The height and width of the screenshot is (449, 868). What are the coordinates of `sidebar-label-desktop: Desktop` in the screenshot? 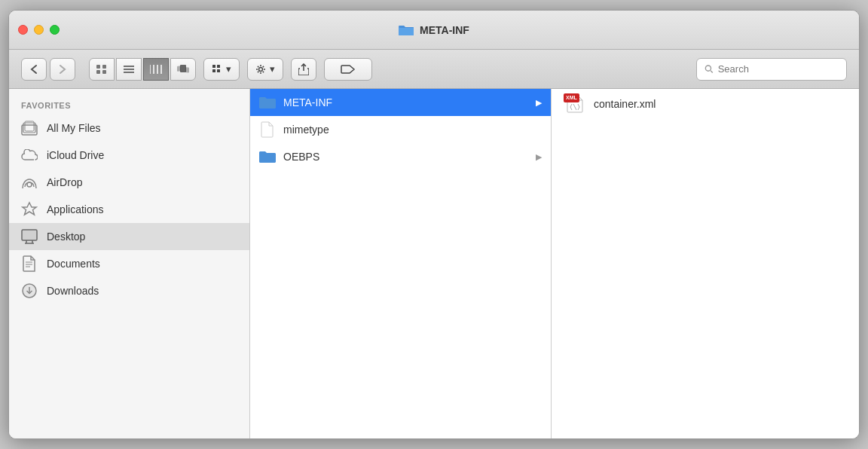 It's located at (66, 237).